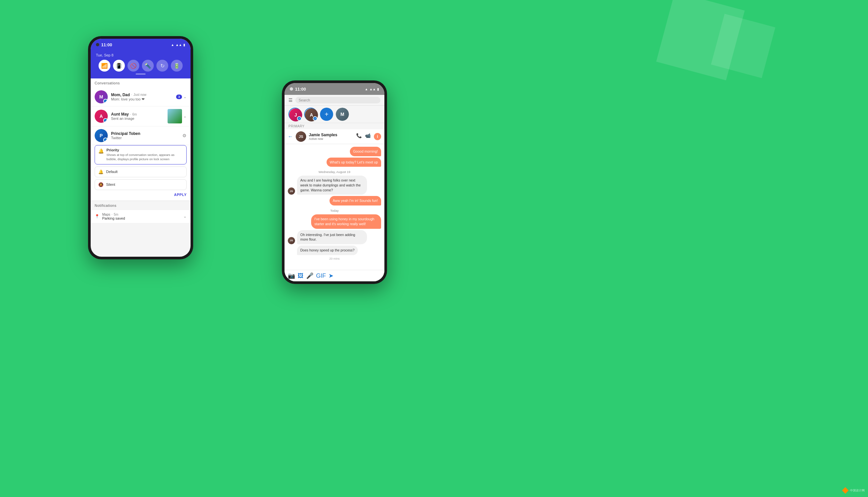 This screenshot has height=497, width=868. Describe the element at coordinates (315, 118) in the screenshot. I see `story-2-badge: ✓` at that location.